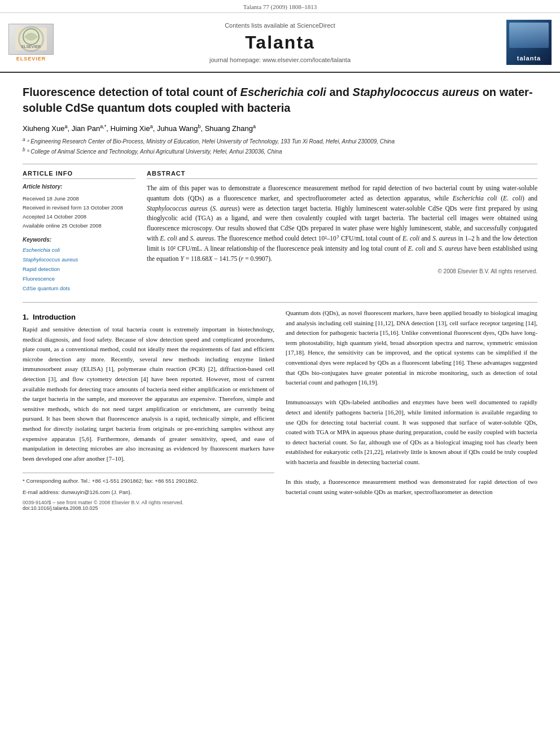 This screenshot has width=560, height=747. What do you see at coordinates (79, 208) in the screenshot?
I see `date-revised: Received in revised form 13 October 2008` at bounding box center [79, 208].